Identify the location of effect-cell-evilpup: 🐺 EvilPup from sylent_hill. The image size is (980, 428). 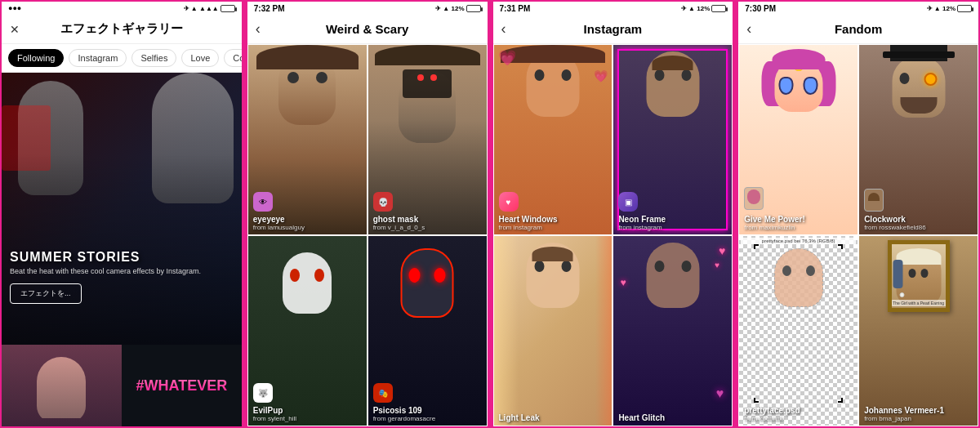
(307, 331).